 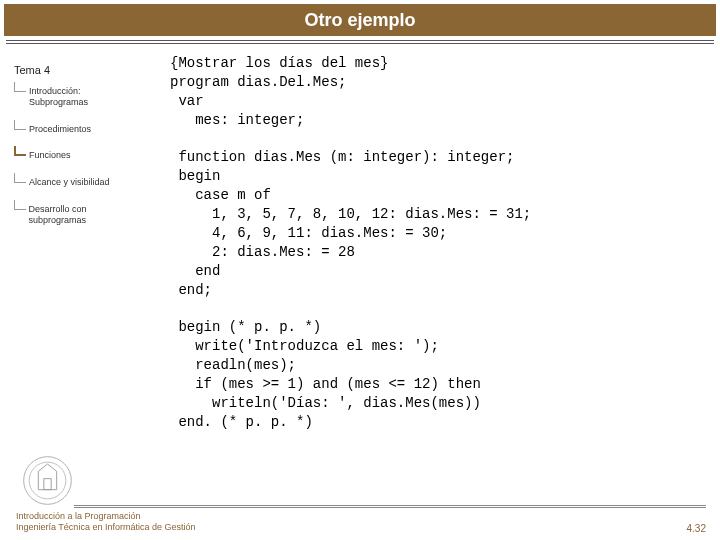 What do you see at coordinates (106, 528) in the screenshot?
I see `footer-line-2: Ingeniería Técnica en Informática de Ges…` at bounding box center [106, 528].